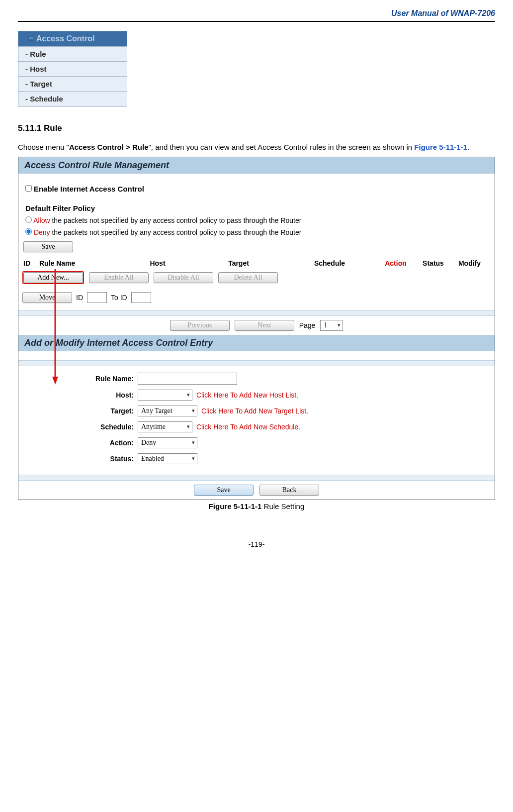  Describe the element at coordinates (264, 325) in the screenshot. I see `next-button: Next` at that location.